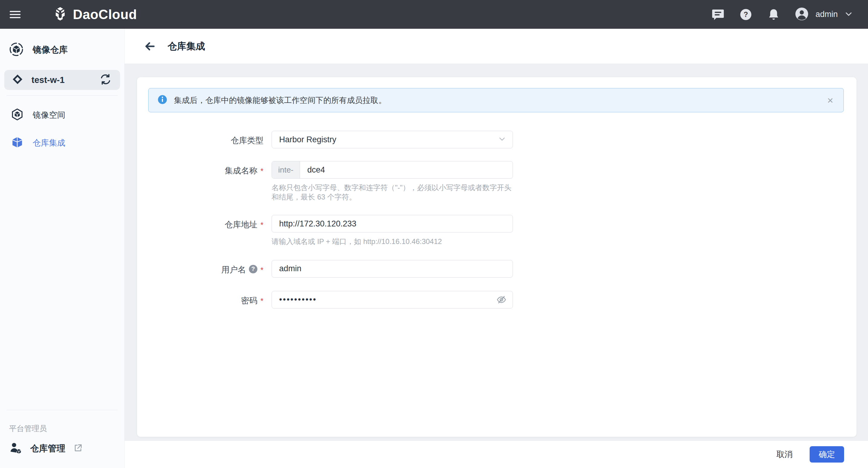  What do you see at coordinates (718, 14) in the screenshot?
I see `messages-icon` at bounding box center [718, 14].